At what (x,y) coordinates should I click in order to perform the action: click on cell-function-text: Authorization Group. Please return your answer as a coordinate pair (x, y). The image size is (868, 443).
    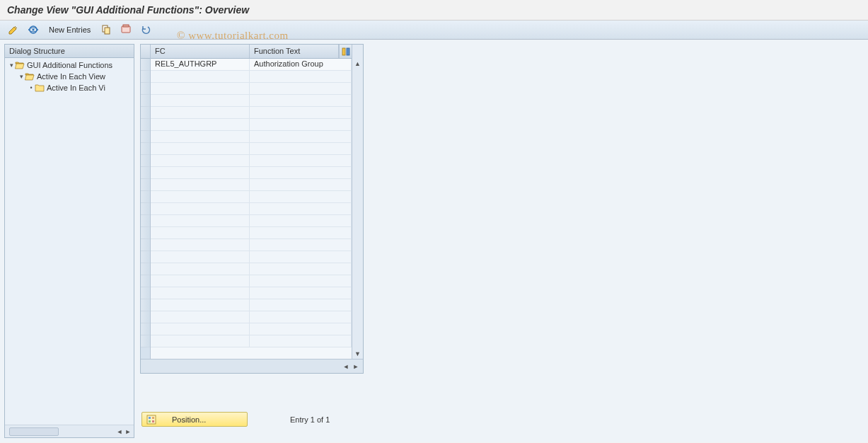
    Looking at the image, I should click on (301, 64).